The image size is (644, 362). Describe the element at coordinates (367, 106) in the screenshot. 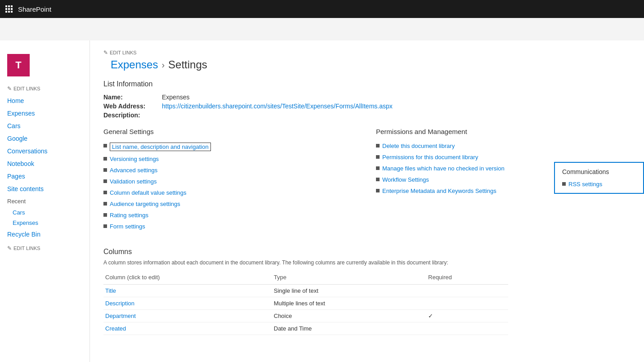

I see `info-row-web-address: Web Address: https://citizenbuilders.sha…` at that location.